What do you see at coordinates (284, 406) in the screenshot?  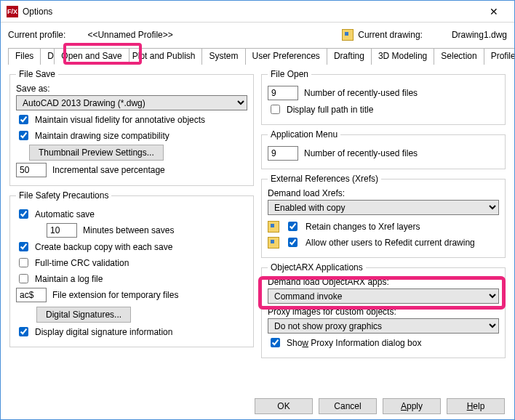 I see `ok-button: OK` at bounding box center [284, 406].